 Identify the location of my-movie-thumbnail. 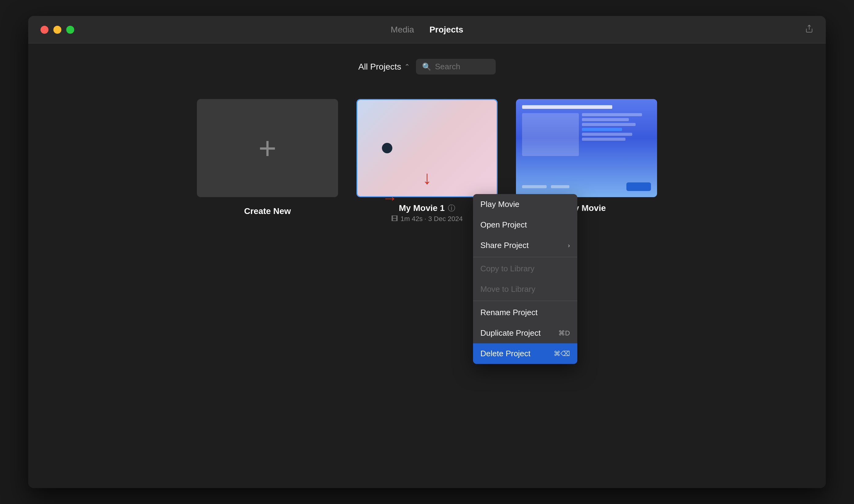
(587, 148).